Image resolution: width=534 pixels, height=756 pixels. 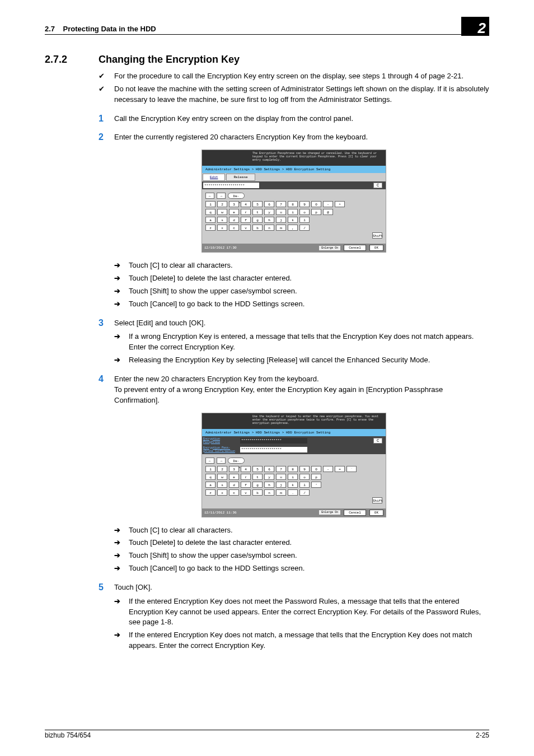 I want to click on keyboard-key: ', so click(x=316, y=485).